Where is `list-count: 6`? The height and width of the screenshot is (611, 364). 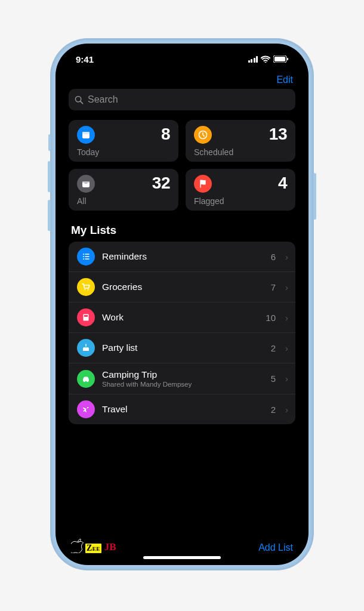
list-count: 6 is located at coordinates (273, 257).